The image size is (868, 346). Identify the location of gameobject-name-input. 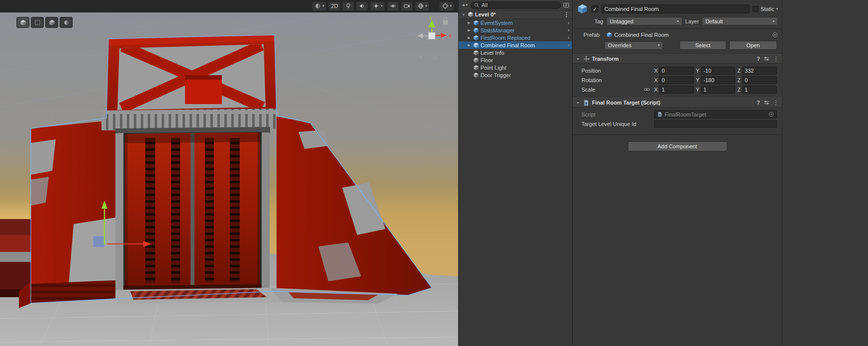
(675, 9).